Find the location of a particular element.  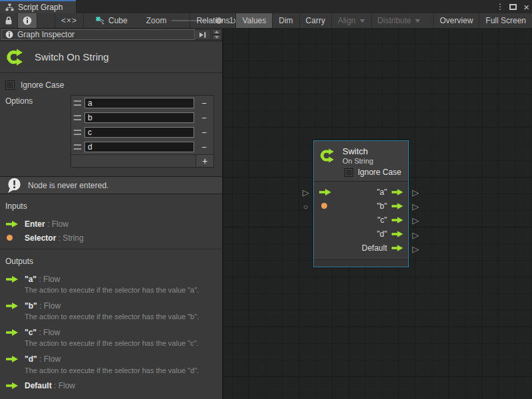

triangle-up-icon is located at coordinates (217, 32).